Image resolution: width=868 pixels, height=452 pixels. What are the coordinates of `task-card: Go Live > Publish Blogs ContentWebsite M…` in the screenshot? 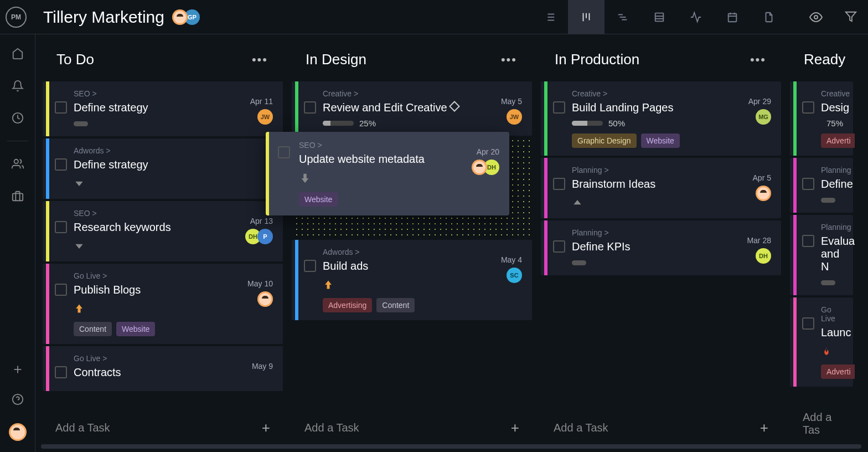 It's located at (163, 304).